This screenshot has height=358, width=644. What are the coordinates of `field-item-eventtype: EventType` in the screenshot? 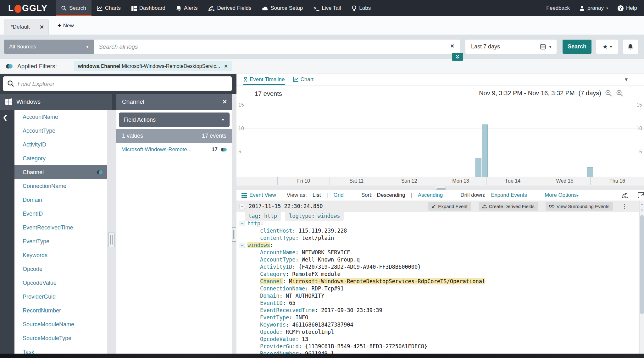 It's located at (61, 241).